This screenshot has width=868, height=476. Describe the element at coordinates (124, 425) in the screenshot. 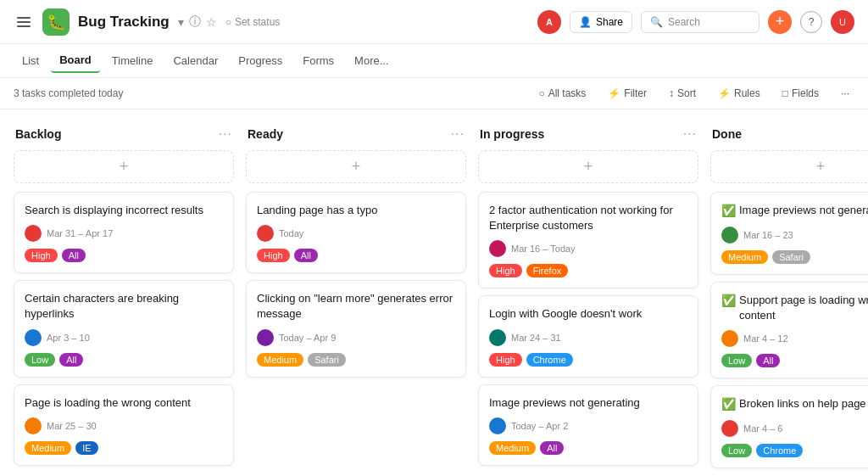

I see `card: Page is loading the wrong content Mar 25…` at that location.